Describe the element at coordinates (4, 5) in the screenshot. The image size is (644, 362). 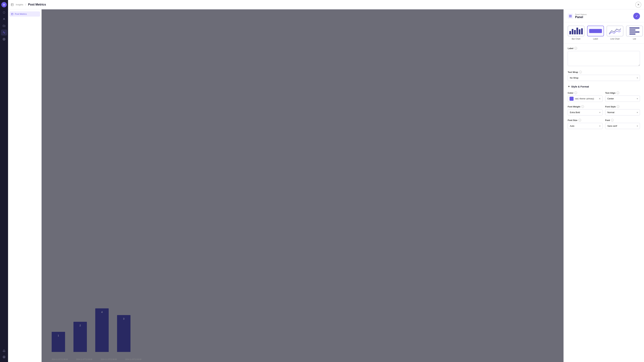
I see `app-logo: D` at that location.